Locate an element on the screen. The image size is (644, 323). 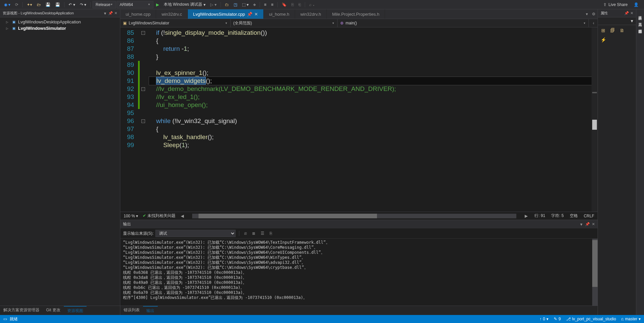
line-gutter: 858687888990919293949596979899 is located at coordinates (129, 120).